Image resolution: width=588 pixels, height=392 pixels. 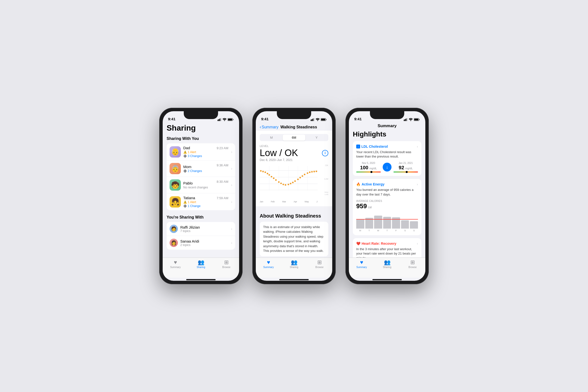 What do you see at coordinates (387, 190) in the screenshot?
I see `summary-screen: Summary Highlights ↕ LDL Cholesterol › Y…` at bounding box center [387, 190].